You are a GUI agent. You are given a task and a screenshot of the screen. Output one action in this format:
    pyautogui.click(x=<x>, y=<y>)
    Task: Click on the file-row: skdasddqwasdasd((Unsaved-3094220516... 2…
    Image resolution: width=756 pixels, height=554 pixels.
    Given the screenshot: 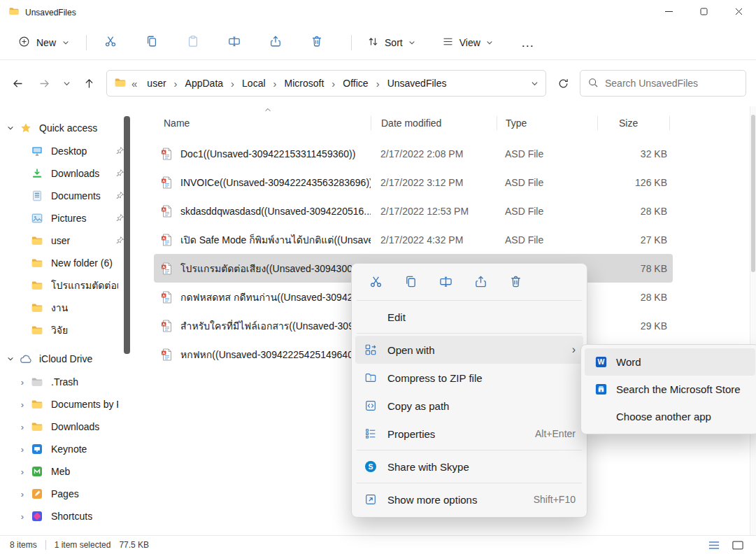 What is the action you would take?
    pyautogui.click(x=413, y=211)
    